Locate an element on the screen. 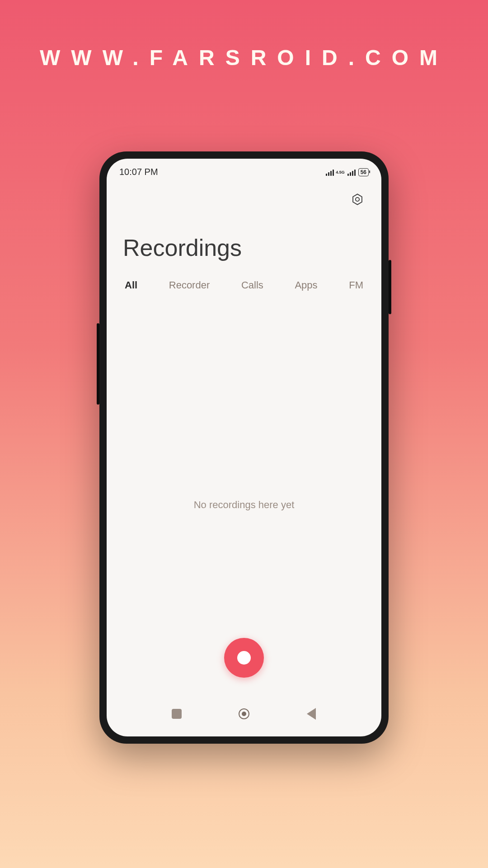  record-icon is located at coordinates (244, 658).